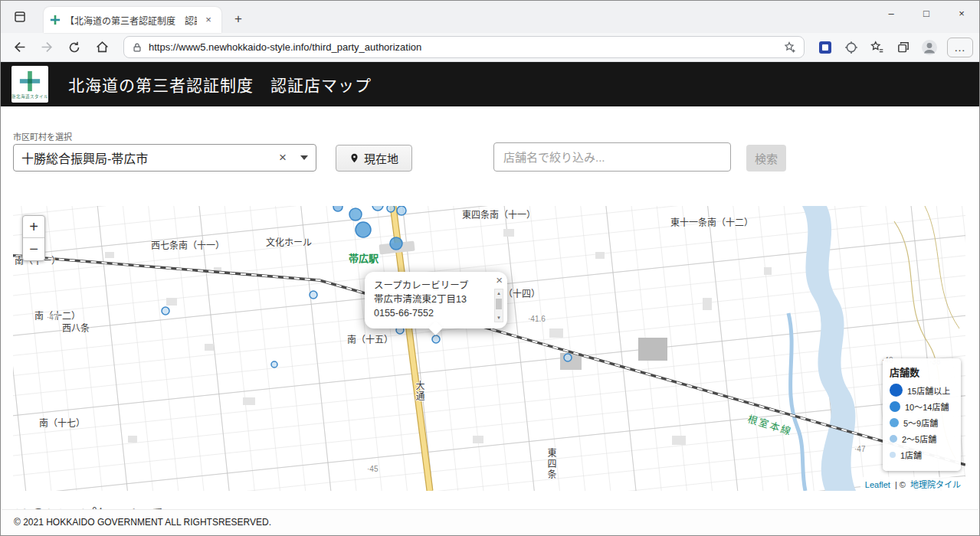 This screenshot has width=980, height=536. What do you see at coordinates (55, 20) in the screenshot?
I see `tab-favicon` at bounding box center [55, 20].